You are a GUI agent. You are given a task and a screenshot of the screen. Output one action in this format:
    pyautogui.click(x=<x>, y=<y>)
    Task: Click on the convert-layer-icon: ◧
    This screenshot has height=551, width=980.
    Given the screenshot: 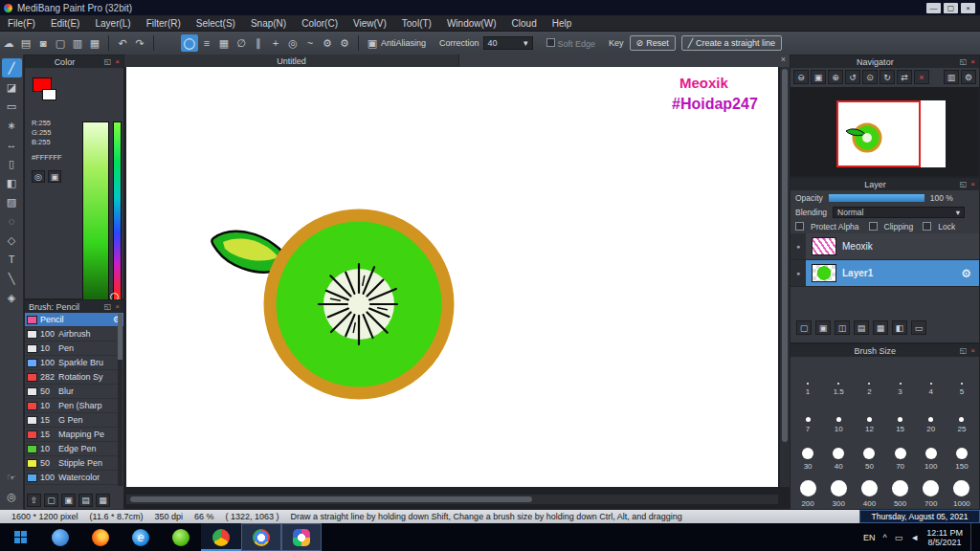 What is the action you would take?
    pyautogui.click(x=900, y=327)
    